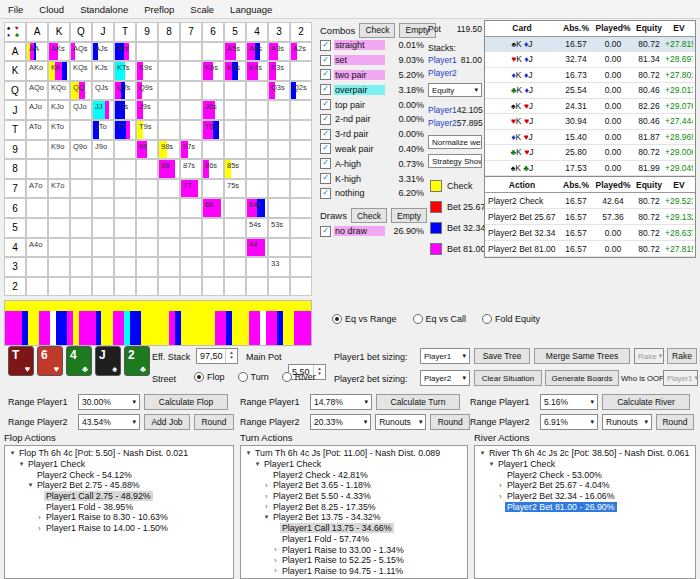  I want to click on matrix-cell-5J, so click(103, 228).